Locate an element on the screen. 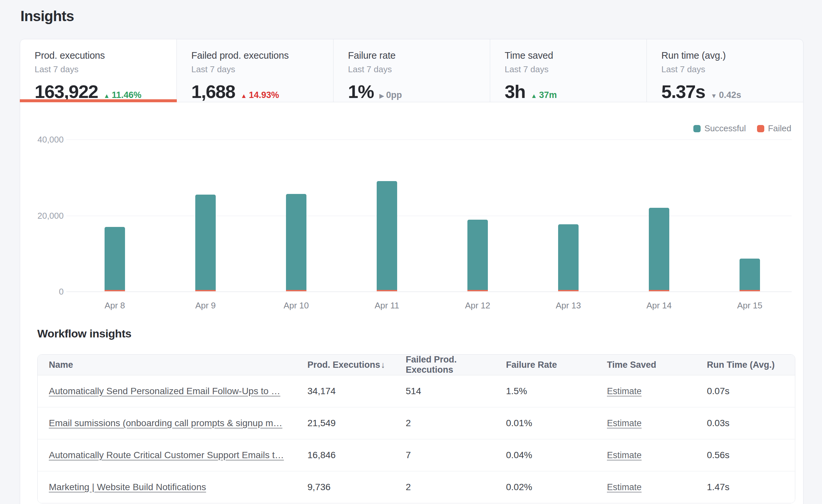 The width and height of the screenshot is (822, 504). stat-card-delta-value: 37m is located at coordinates (548, 95).